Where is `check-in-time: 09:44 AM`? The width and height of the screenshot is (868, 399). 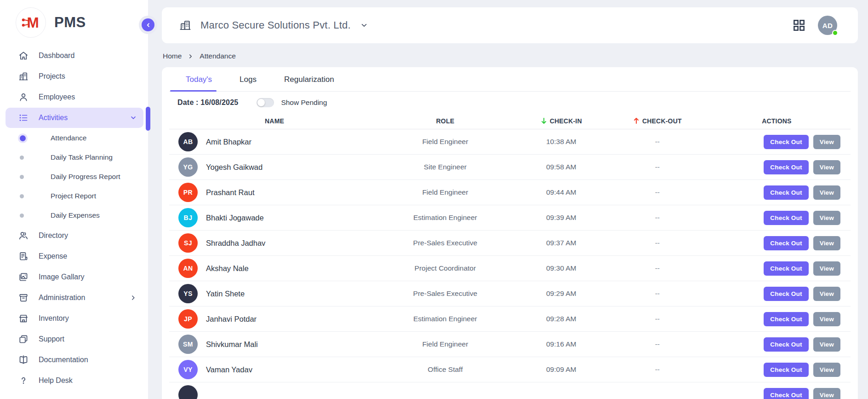 check-in-time: 09:44 AM is located at coordinates (561, 192).